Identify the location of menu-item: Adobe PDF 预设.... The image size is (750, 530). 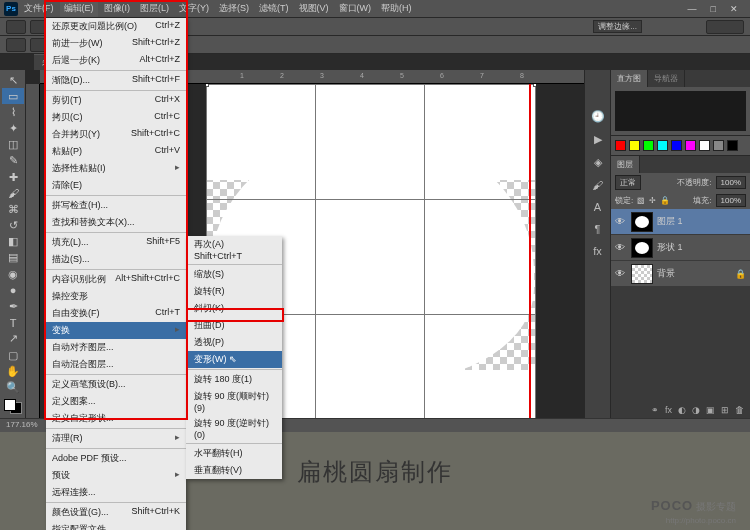
(116, 458).